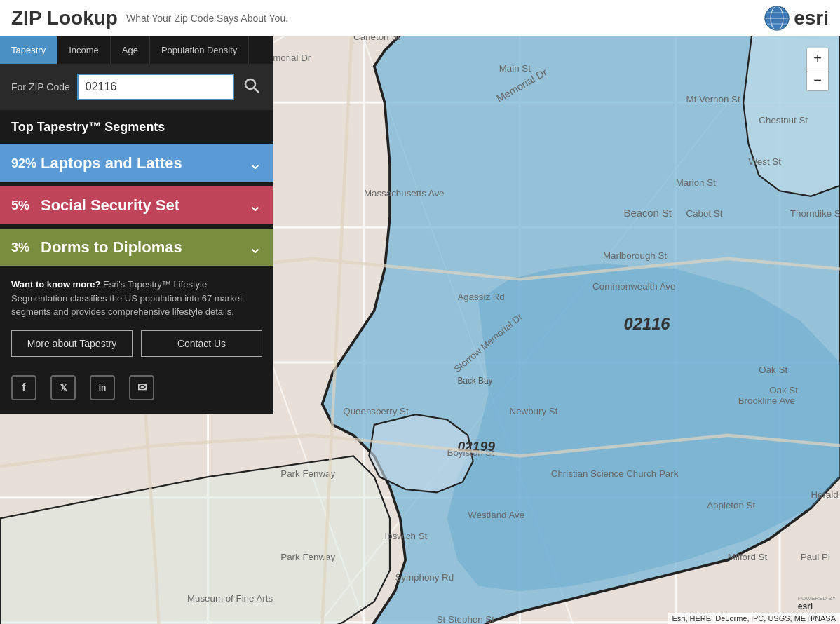  I want to click on action-buttons-row: More about Tapestry Contact Us, so click(137, 349).